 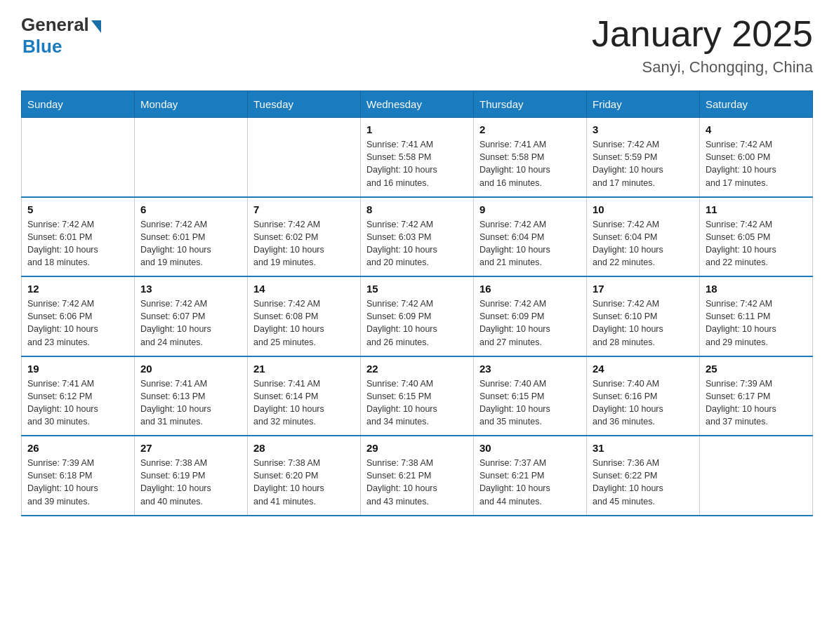 What do you see at coordinates (417, 476) in the screenshot?
I see `calendar-week-5: 26Sunrise: 7:39 AM Sunset: 6:18 PM Dayli…` at bounding box center [417, 476].